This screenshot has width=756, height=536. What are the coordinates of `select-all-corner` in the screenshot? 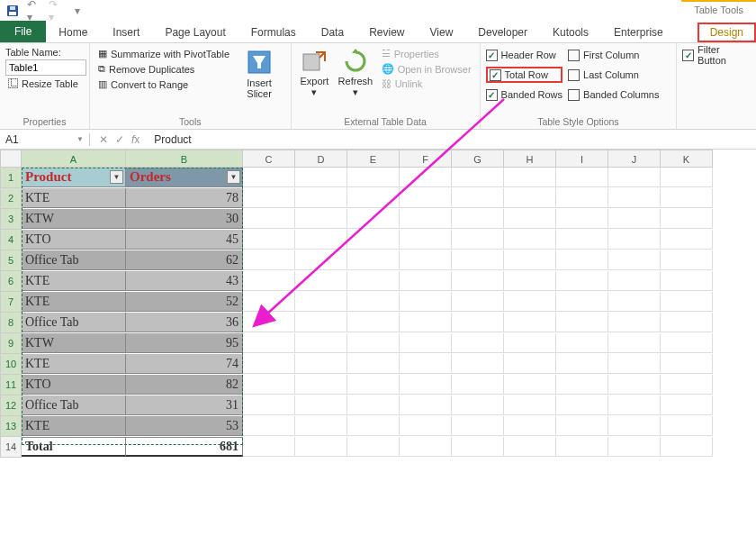 It's located at (11, 159).